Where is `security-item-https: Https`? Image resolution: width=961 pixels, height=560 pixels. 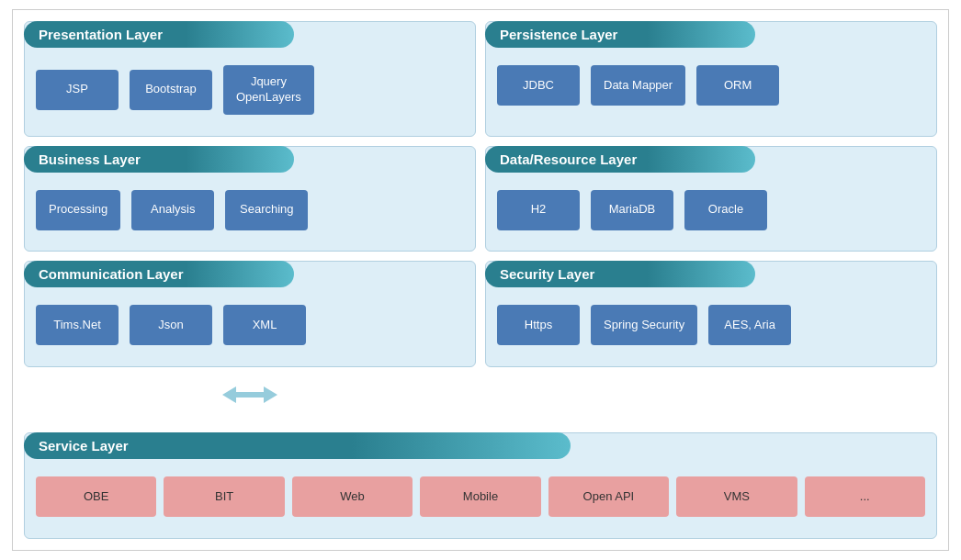 security-item-https: Https is located at coordinates (538, 325).